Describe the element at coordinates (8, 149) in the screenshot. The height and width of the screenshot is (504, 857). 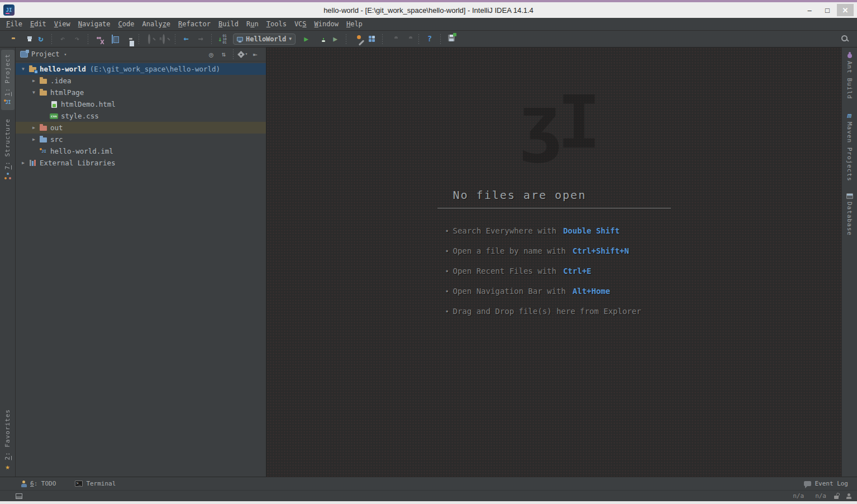
I see `toolwindow-button-7-structure: 7: Structure` at that location.